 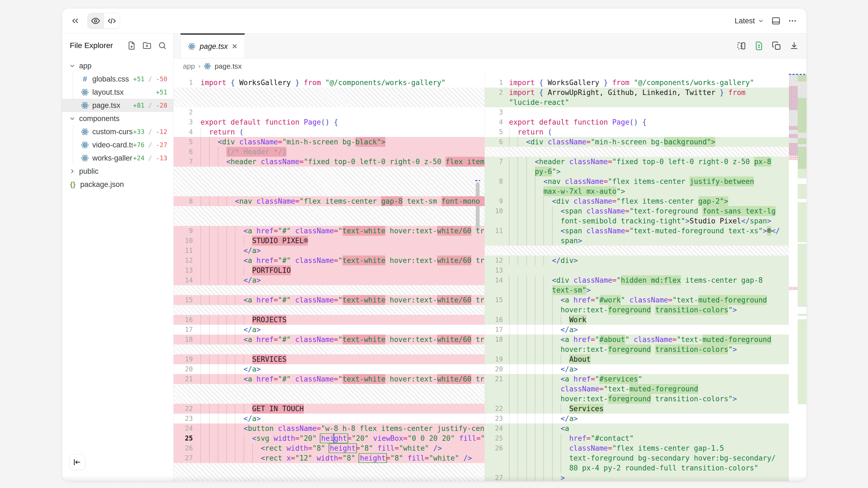 I want to click on code-line: PROJECTS, so click(x=342, y=320).